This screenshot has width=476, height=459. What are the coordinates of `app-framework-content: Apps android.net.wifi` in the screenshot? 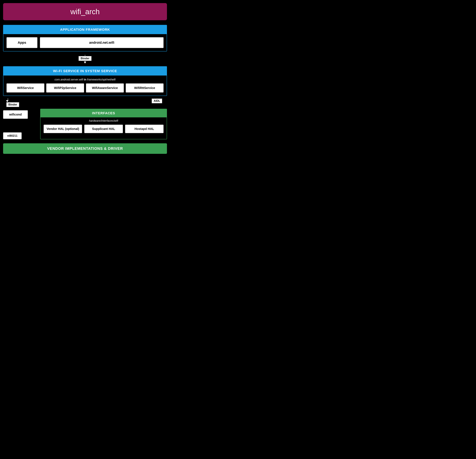 It's located at (85, 43).